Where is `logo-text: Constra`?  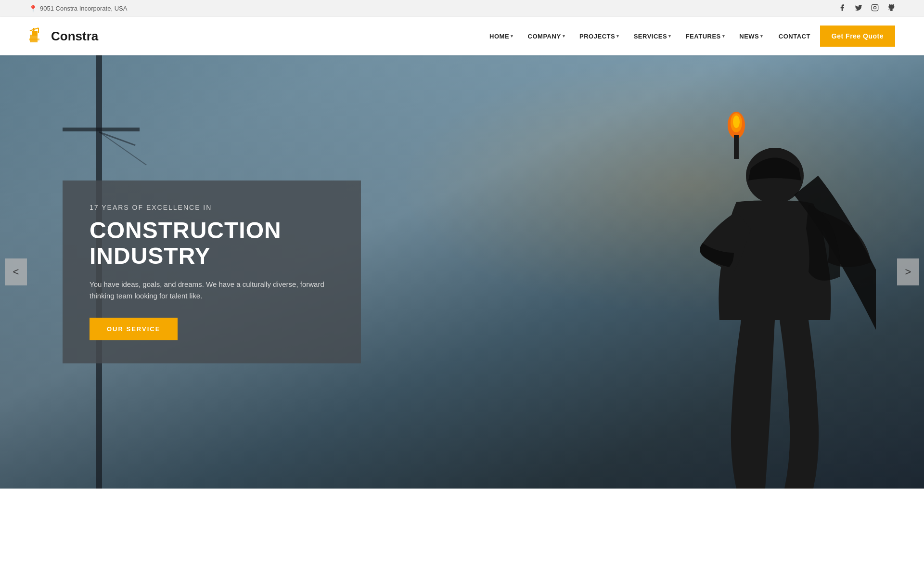 logo-text: Constra is located at coordinates (75, 37).